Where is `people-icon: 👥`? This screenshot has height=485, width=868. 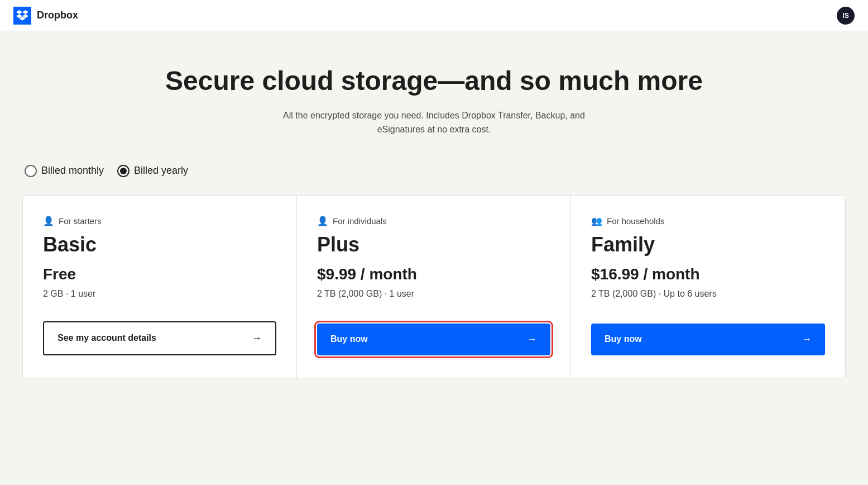 people-icon: 👥 is located at coordinates (597, 221).